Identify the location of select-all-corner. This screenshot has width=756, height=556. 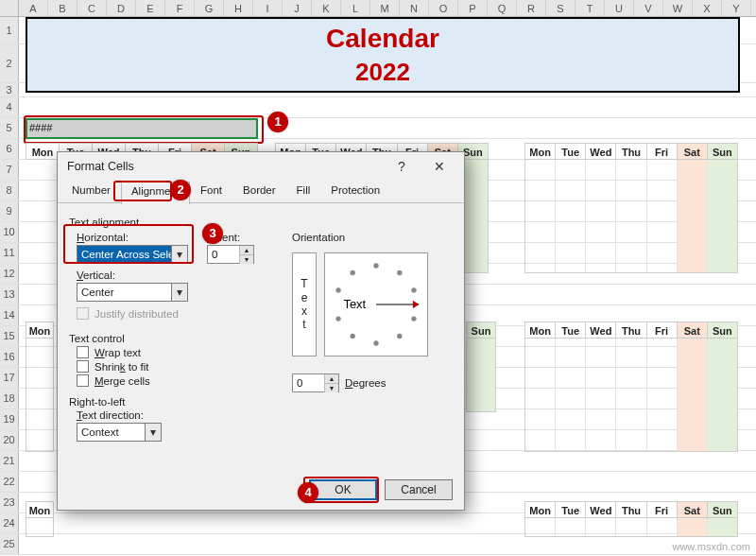
(9, 8).